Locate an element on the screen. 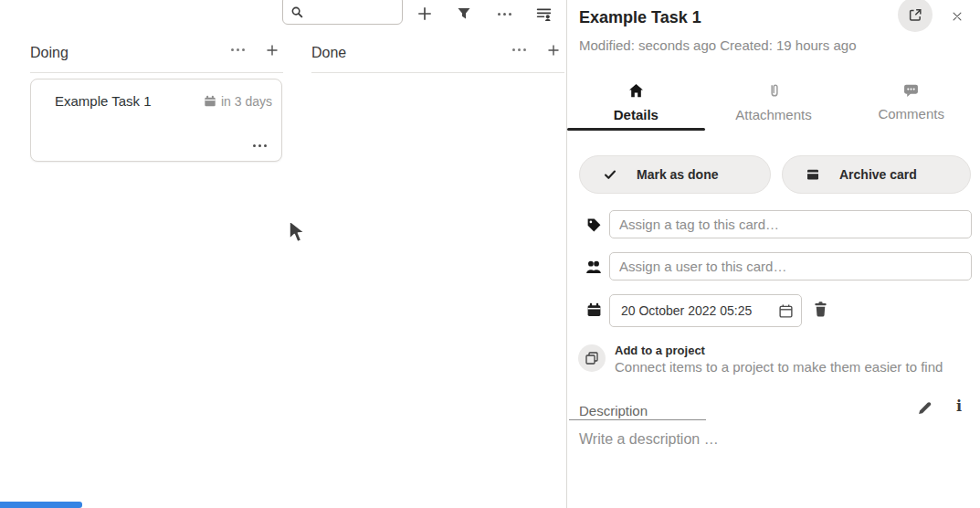 Image resolution: width=980 pixels, height=508 pixels. add-to-project-subtitle: Connect items to a project to make them … is located at coordinates (778, 367).